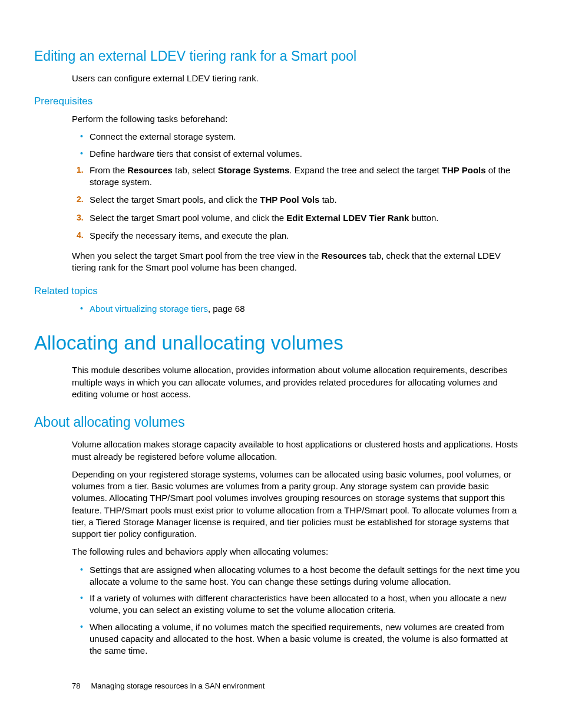 The image size is (562, 728). What do you see at coordinates (296, 236) in the screenshot?
I see `step-item: Specify the necessary items, and execute…` at bounding box center [296, 236].